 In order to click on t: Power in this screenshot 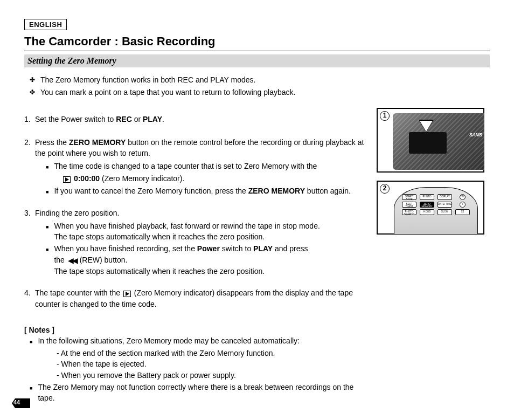, I will do `click(209, 249)`.